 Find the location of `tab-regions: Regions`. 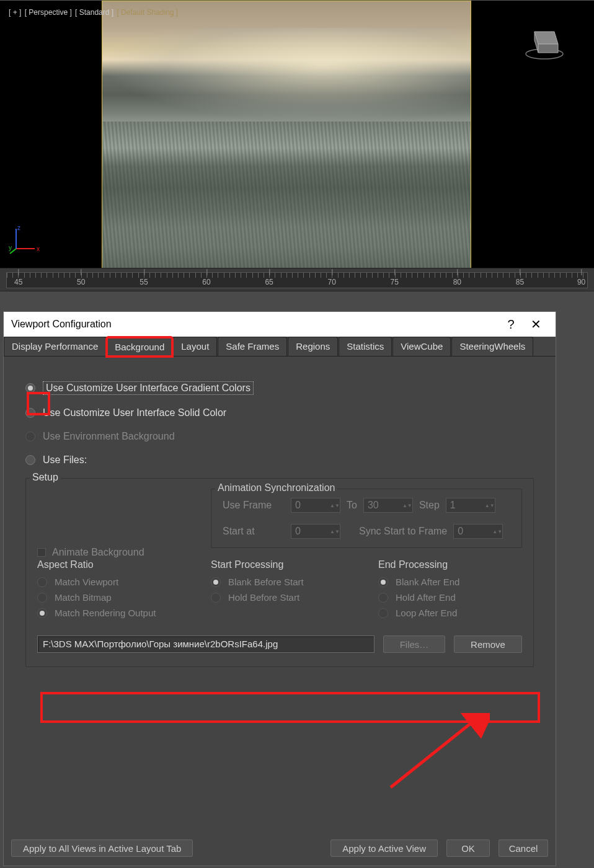

tab-regions: Regions is located at coordinates (313, 346).